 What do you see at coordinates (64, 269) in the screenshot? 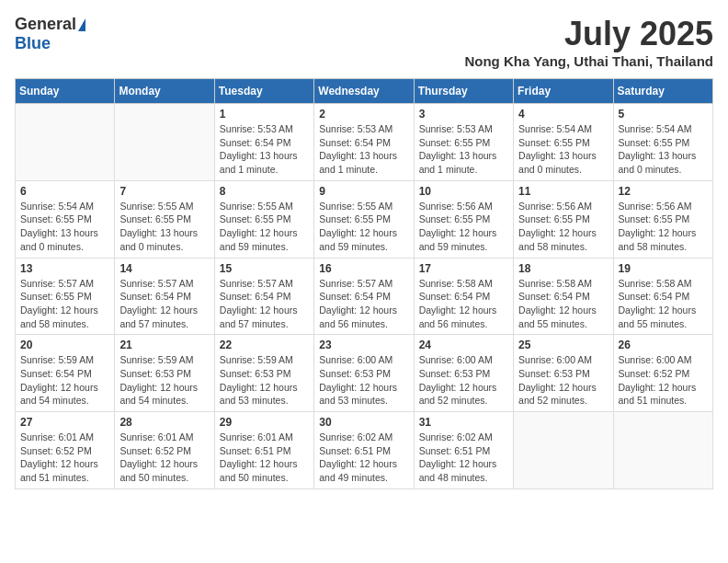
I see `day-number: 13` at bounding box center [64, 269].